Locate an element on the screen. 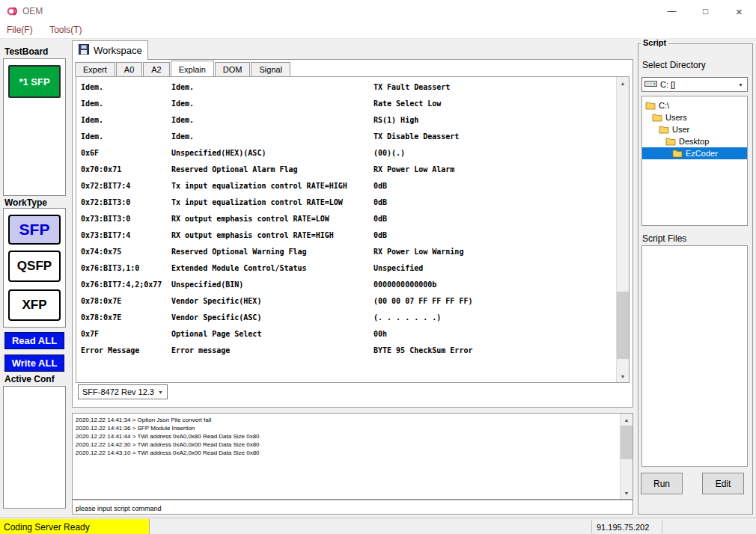 Image resolution: width=756 pixels, height=534 pixels. testboard-label: TestBoard is located at coordinates (26, 52).